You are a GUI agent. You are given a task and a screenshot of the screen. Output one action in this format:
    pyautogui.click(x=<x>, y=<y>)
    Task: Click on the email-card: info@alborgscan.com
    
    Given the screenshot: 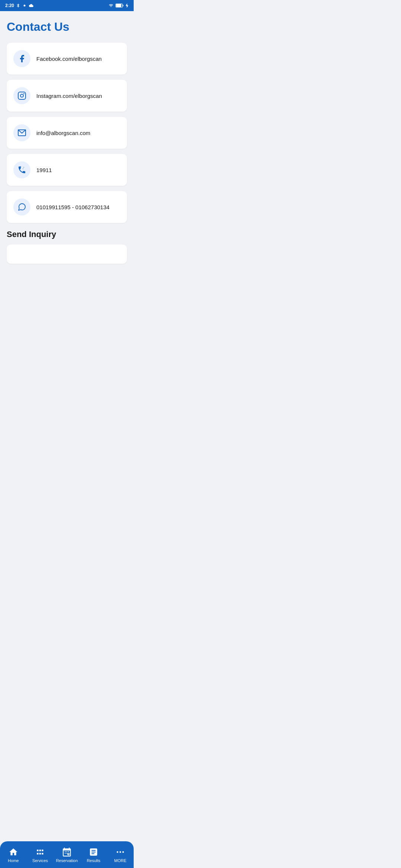 What is the action you would take?
    pyautogui.click(x=67, y=133)
    